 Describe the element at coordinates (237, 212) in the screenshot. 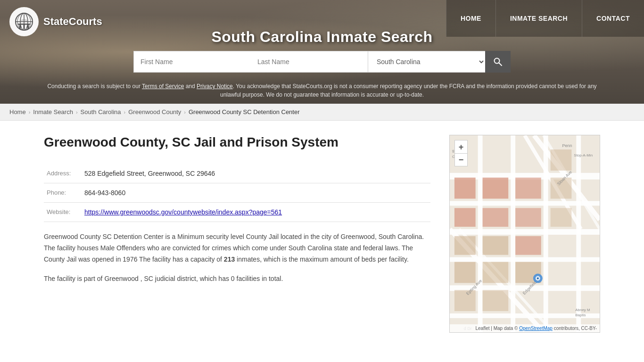

I see `website-row: Website: https://www.greenwoodsc.gov/cou…` at that location.